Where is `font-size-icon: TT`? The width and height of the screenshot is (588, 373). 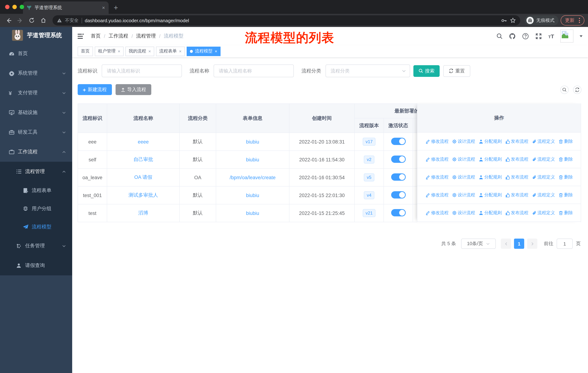 font-size-icon: TT is located at coordinates (551, 36).